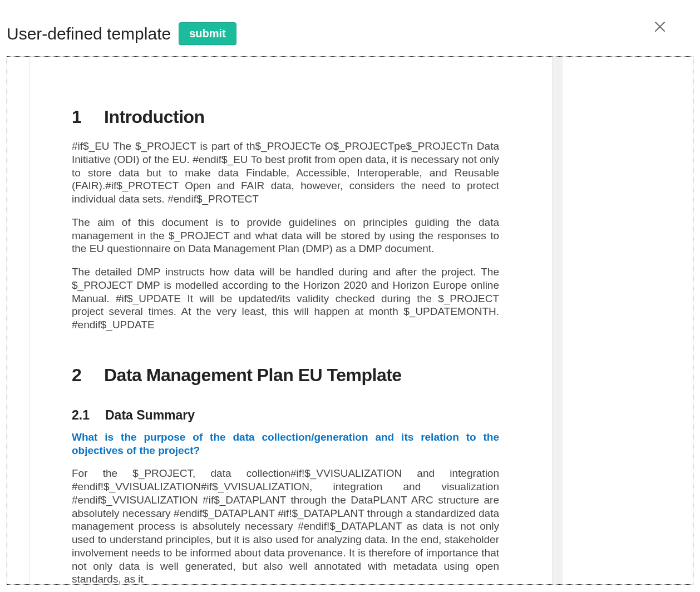 The width and height of the screenshot is (700, 592). What do you see at coordinates (89, 34) in the screenshot?
I see `header-title: User-defined template` at bounding box center [89, 34].